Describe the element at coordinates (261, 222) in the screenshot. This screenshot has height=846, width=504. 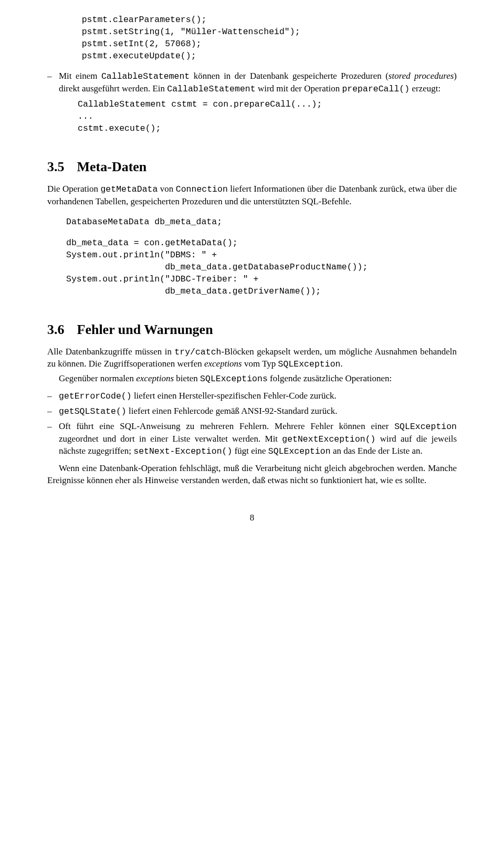
I see `code-dbmetadata-decl: DatabaseMetaData db_meta_data;` at that location.